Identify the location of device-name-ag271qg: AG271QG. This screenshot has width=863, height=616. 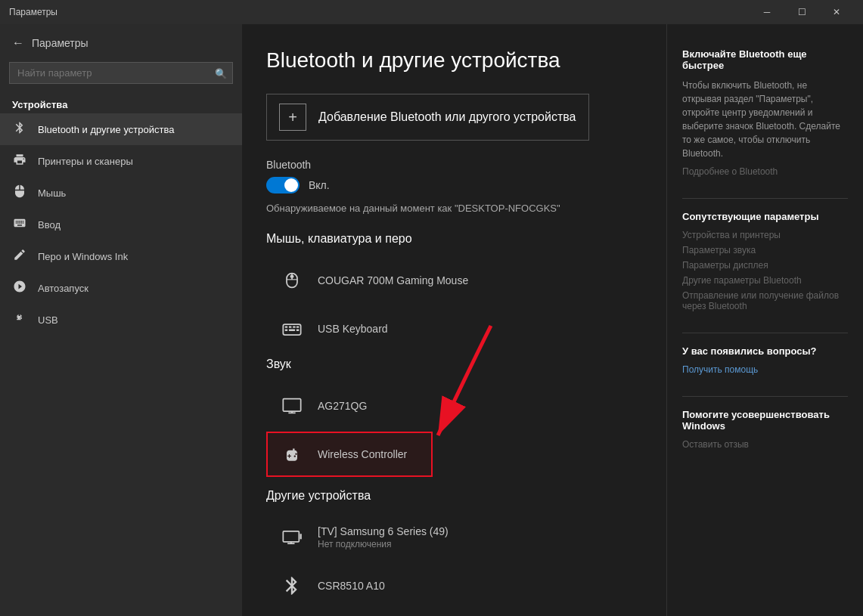
(342, 406).